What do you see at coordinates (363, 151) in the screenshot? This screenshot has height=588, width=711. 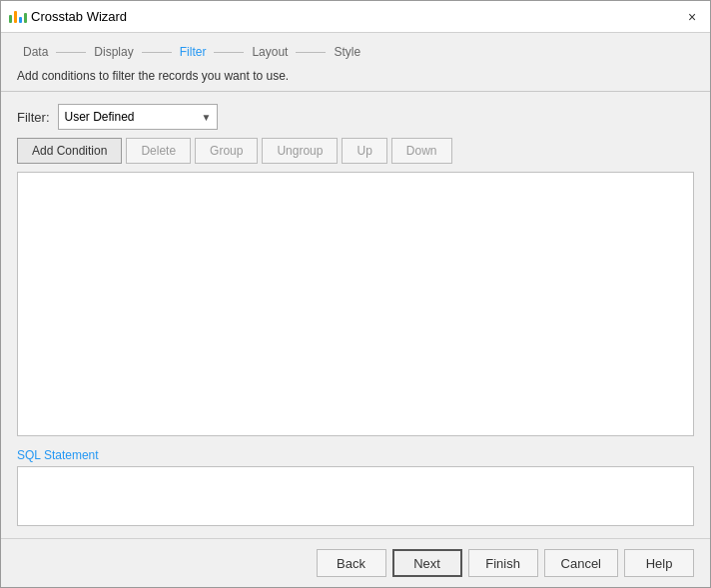 I see `up-button: Up` at bounding box center [363, 151].